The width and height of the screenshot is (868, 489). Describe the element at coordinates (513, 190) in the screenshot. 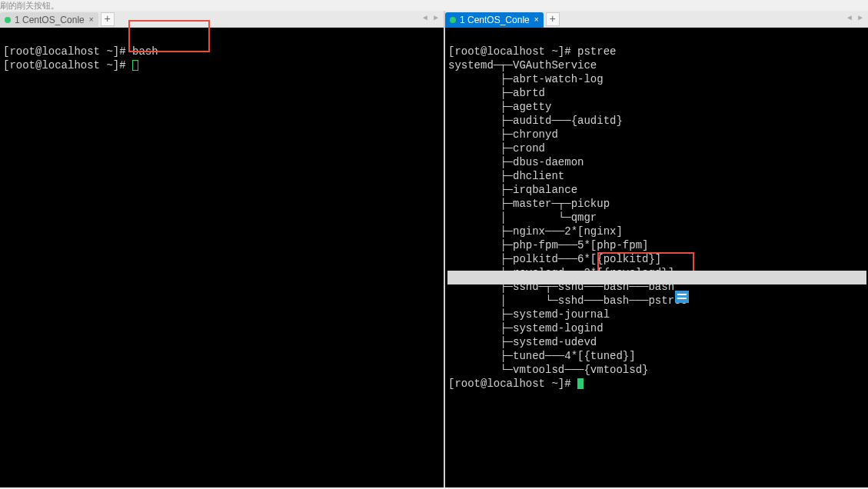

I see `tree-row: ├─irqbalance` at that location.